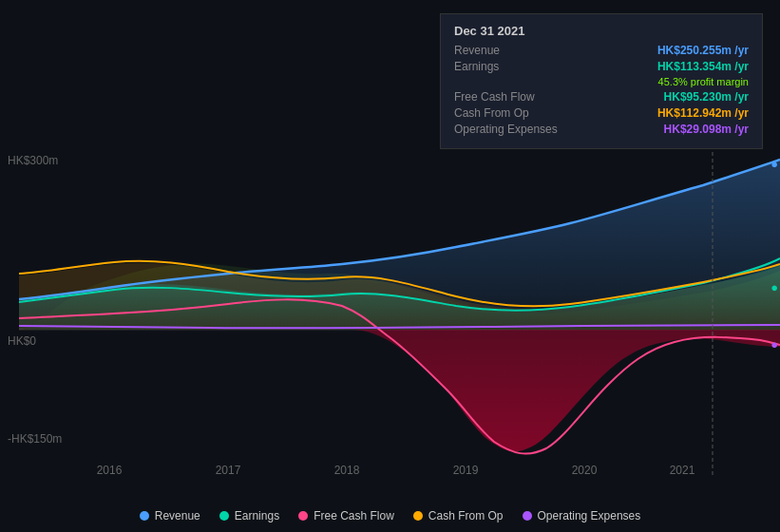 The image size is (780, 532). What do you see at coordinates (353, 516) in the screenshot?
I see `legend-label-fcf: Free Cash Flow` at bounding box center [353, 516].